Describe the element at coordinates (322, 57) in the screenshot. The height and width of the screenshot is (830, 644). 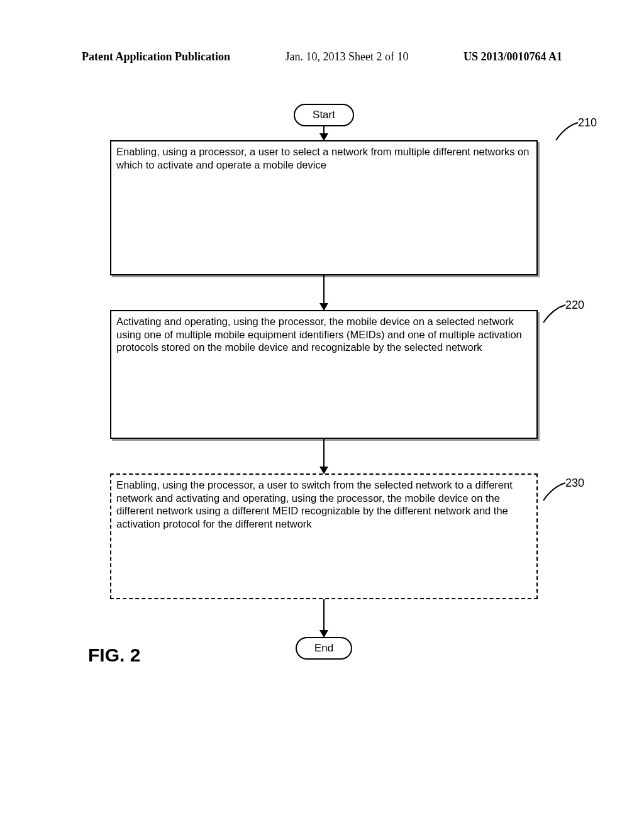
I see `page-header: Patent Application Publication Jan. 10, …` at that location.